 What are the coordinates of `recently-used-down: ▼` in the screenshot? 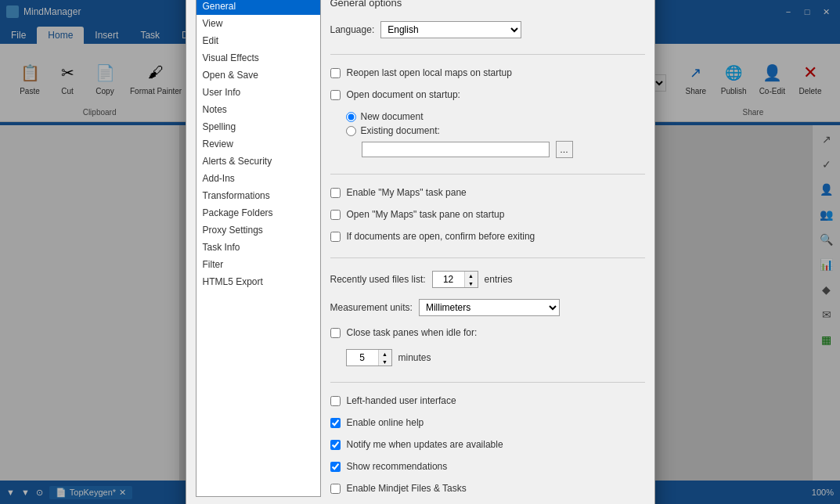 It's located at (471, 283).